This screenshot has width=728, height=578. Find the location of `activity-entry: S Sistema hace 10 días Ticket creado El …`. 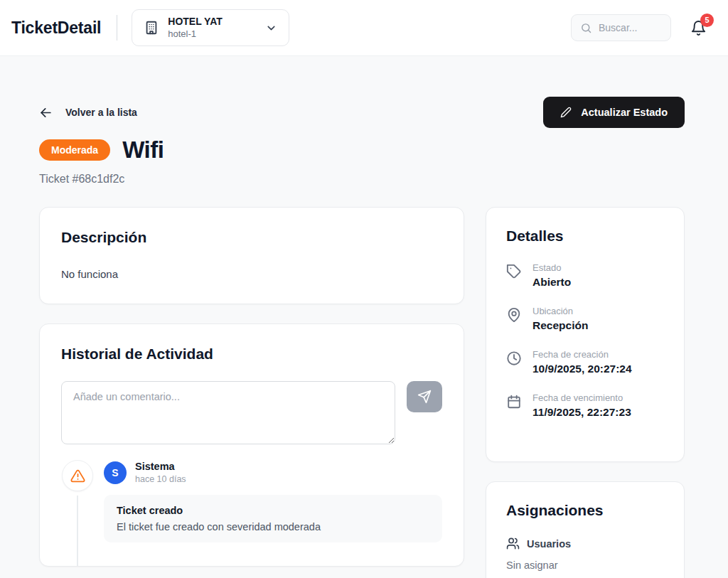

activity-entry: S Sistema hace 10 días Ticket creado El … is located at coordinates (252, 513).